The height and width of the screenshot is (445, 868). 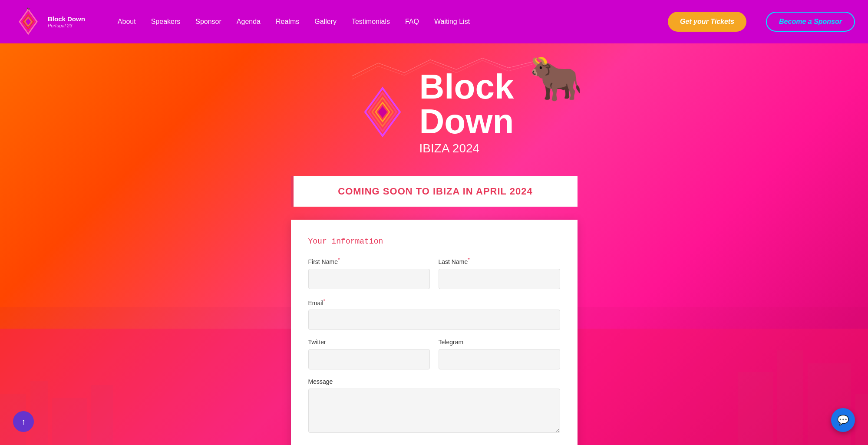 I want to click on logo-area: 🦅 Block Down Portugal 23, so click(x=49, y=22).